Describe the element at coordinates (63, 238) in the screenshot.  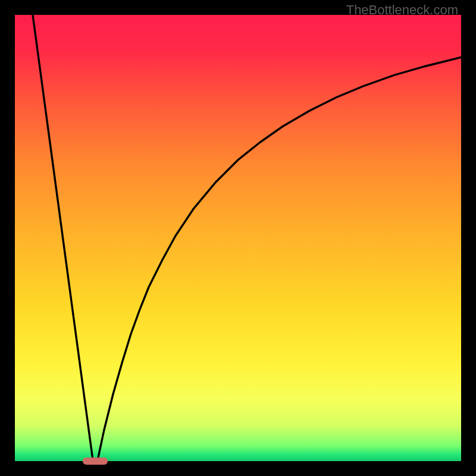
I see `series-left-line` at that location.